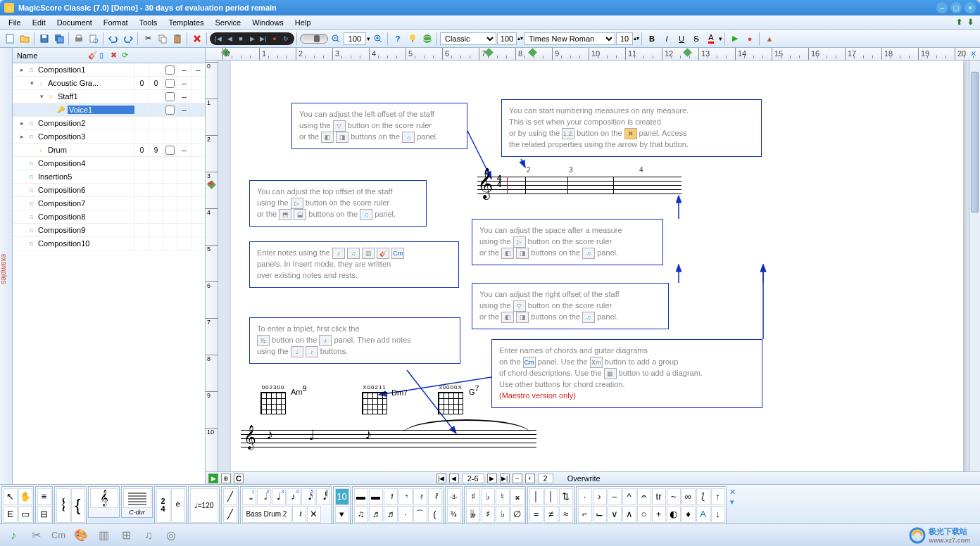 The height and width of the screenshot is (546, 980). What do you see at coordinates (108, 136) in the screenshot?
I see `tree-row: ▸♫Composition3` at bounding box center [108, 136].